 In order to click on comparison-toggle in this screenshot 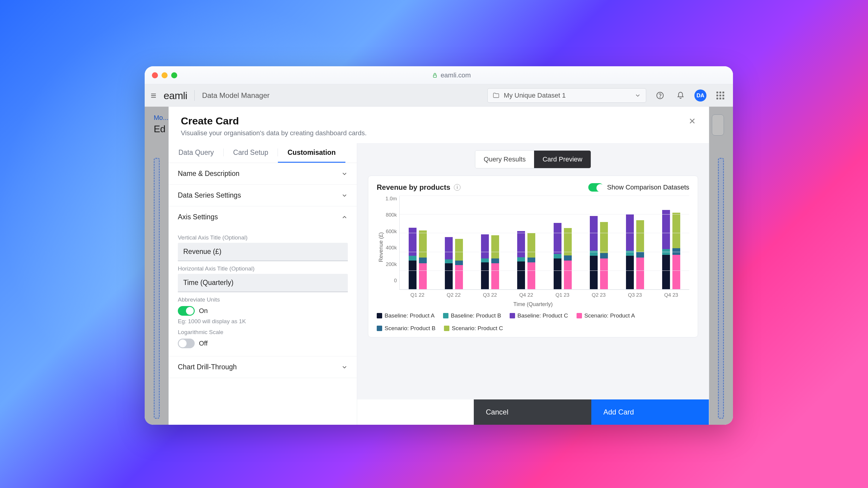, I will do `click(596, 187)`.